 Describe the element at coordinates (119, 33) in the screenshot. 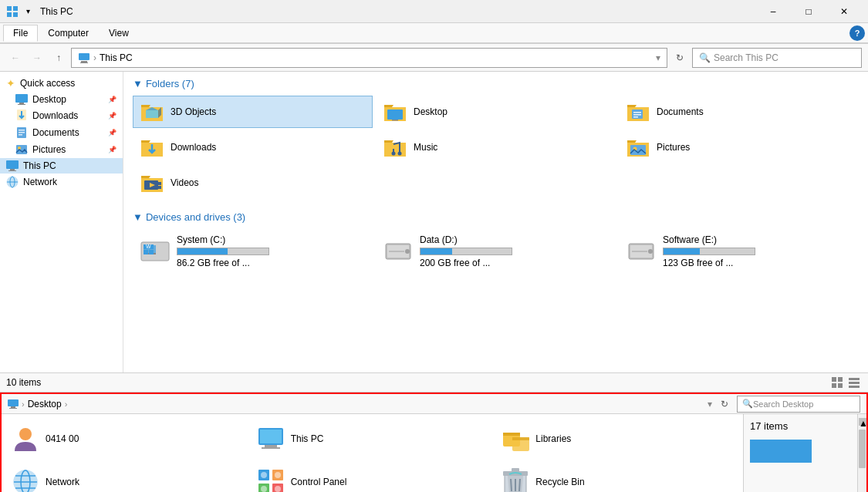

I see `tab-view: View` at that location.